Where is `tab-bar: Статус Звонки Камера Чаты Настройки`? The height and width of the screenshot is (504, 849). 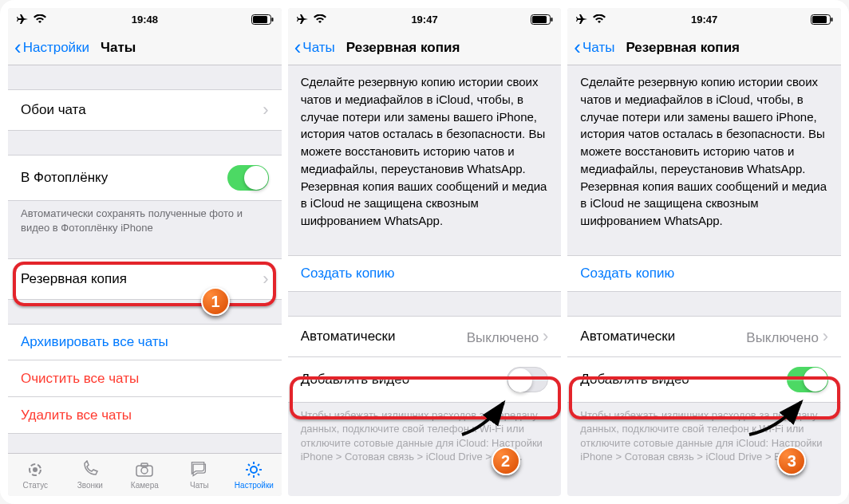 tab-bar: Статус Звонки Камера Чаты Настройки is located at coordinates (145, 474).